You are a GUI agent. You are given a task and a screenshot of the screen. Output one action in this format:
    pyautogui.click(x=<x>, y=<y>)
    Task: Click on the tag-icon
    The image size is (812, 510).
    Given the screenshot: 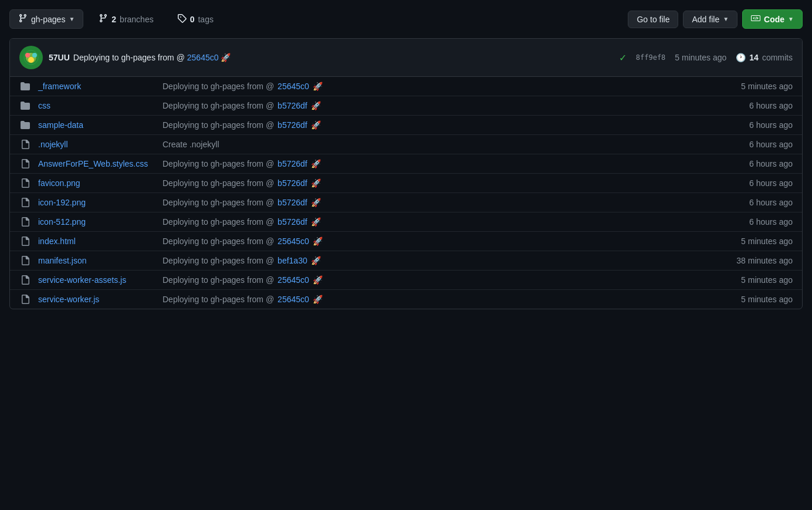 What is the action you would take?
    pyautogui.click(x=182, y=19)
    